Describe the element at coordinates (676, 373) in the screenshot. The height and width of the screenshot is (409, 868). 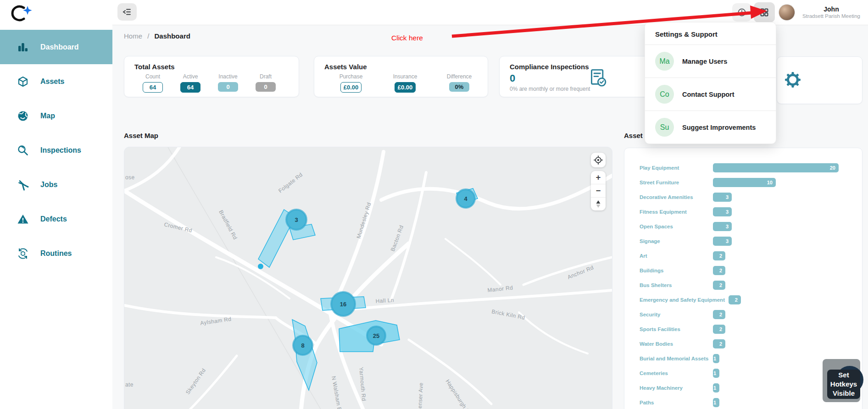
I see `breakdown-category-label: Cemeteries` at that location.